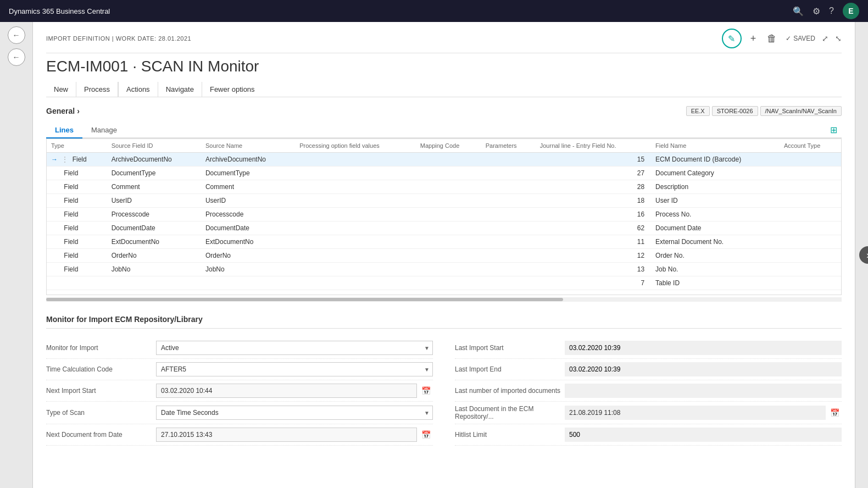 The image size is (868, 488). What do you see at coordinates (593, 174) in the screenshot?
I see `cell-journal-field-no: 27` at bounding box center [593, 174].